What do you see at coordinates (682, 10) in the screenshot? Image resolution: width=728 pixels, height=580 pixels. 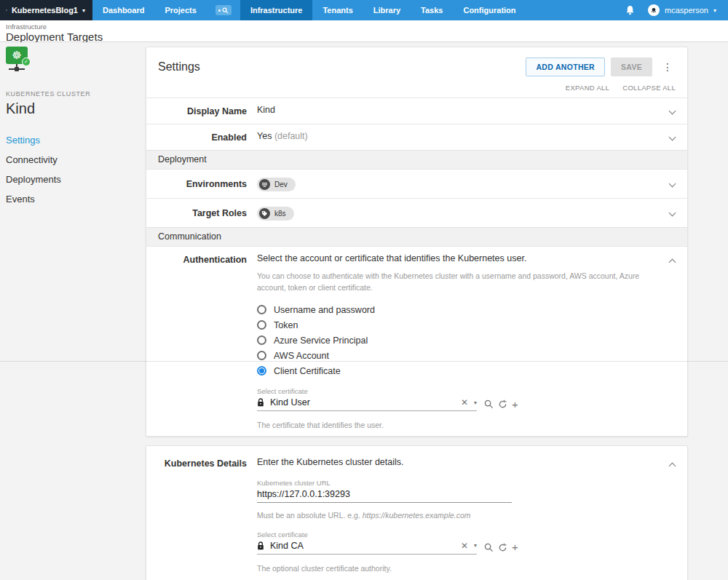 I see `user-menu: mcasperson ▾` at bounding box center [682, 10].